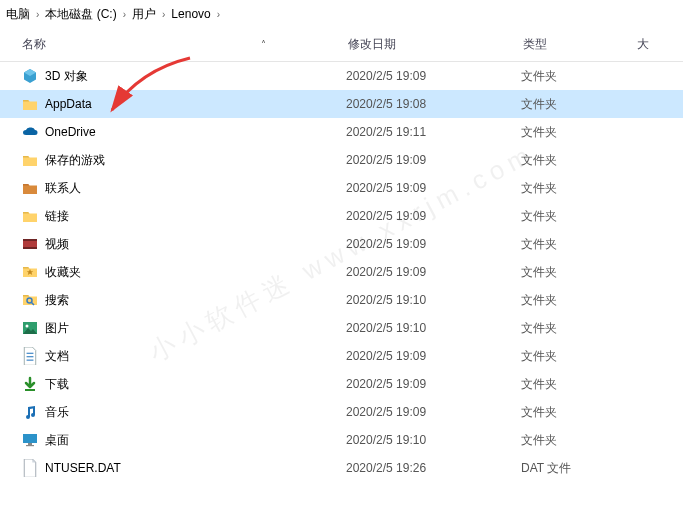 The image size is (683, 506). What do you see at coordinates (342, 384) in the screenshot?
I see `list-item: 下载2020/2/5 19:09文件夹` at bounding box center [342, 384].